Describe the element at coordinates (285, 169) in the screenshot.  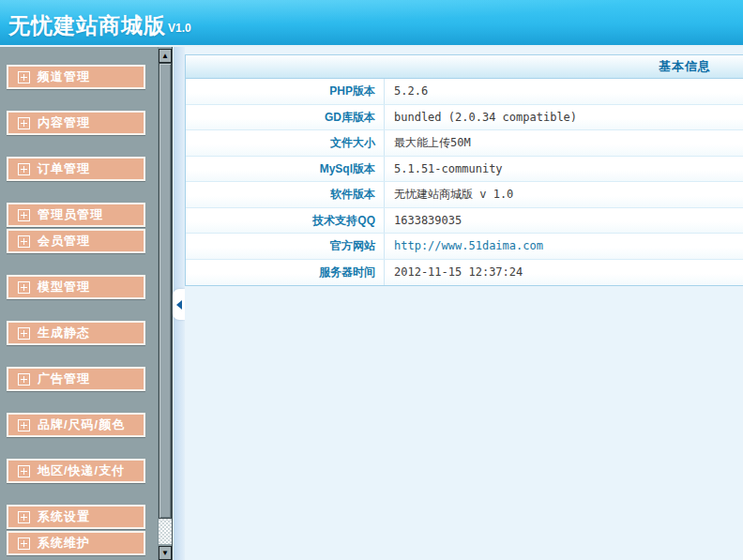
I see `info-label: MySql版本` at that location.